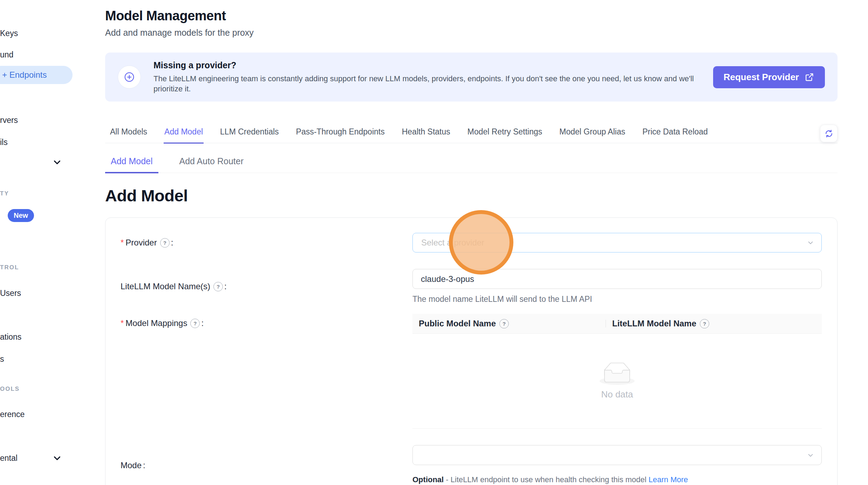 The height and width of the screenshot is (485, 868). Describe the element at coordinates (427, 84) in the screenshot. I see `banner-body: The LiteLLM engineering team is constant…` at that location.